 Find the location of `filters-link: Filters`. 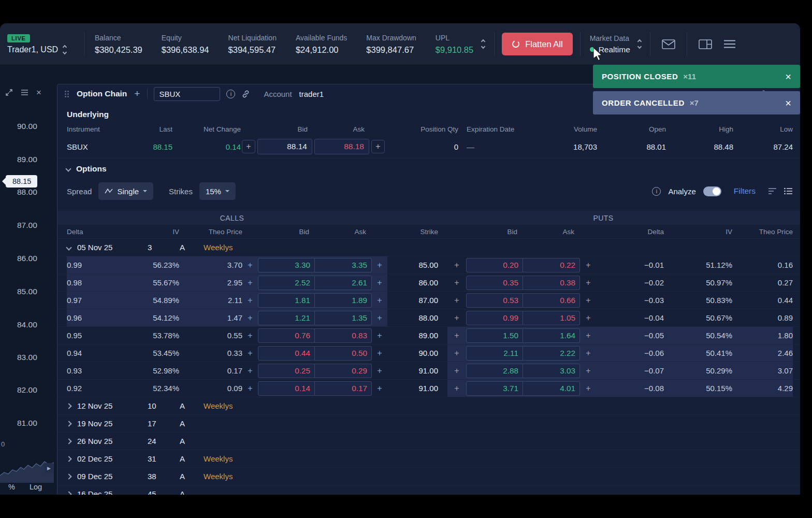

filters-link: Filters is located at coordinates (745, 191).